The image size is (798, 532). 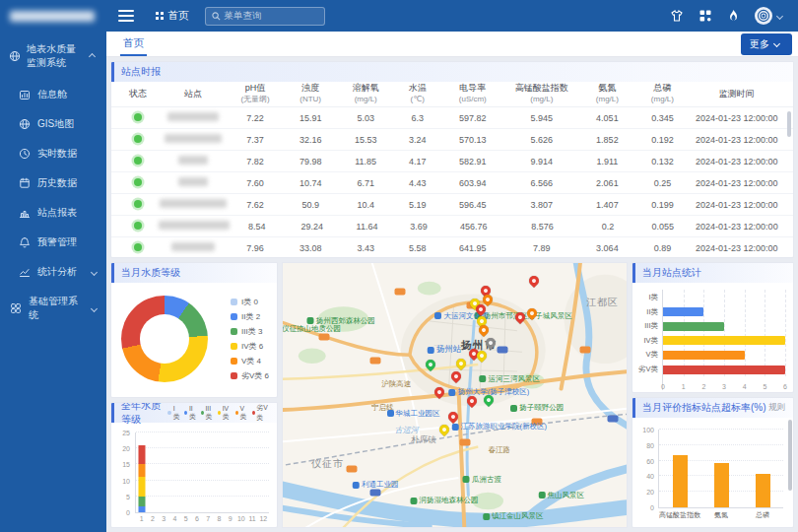 What do you see at coordinates (721, 485) in the screenshot?
I see `exceed-bar` at bounding box center [721, 485].